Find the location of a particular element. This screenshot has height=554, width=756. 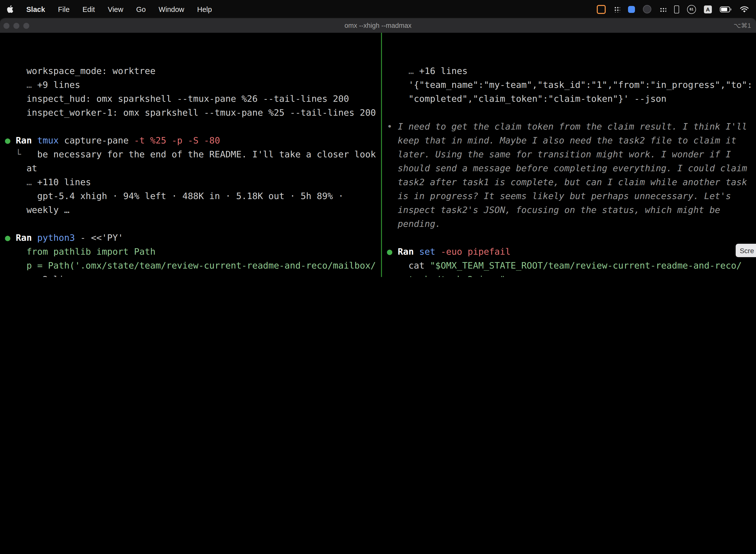

text-segment: from pathlib import Path is located at coordinates (80, 252).